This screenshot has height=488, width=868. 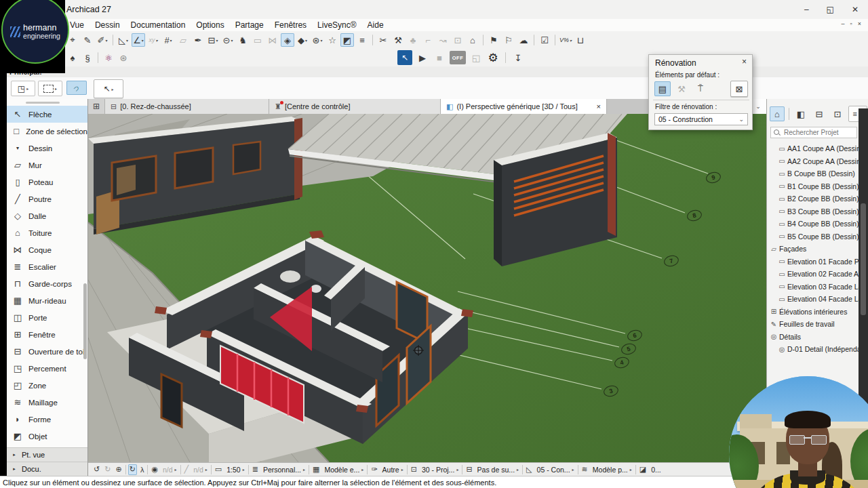 I want to click on view-setting-control: 0..., so click(x=656, y=470).